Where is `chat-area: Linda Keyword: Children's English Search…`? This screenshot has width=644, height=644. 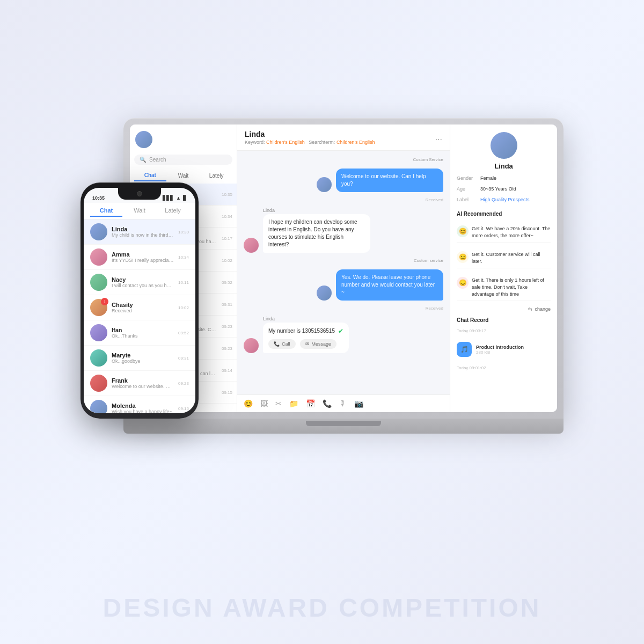 chat-area: Linda Keyword: Children's English Search… is located at coordinates (343, 268).